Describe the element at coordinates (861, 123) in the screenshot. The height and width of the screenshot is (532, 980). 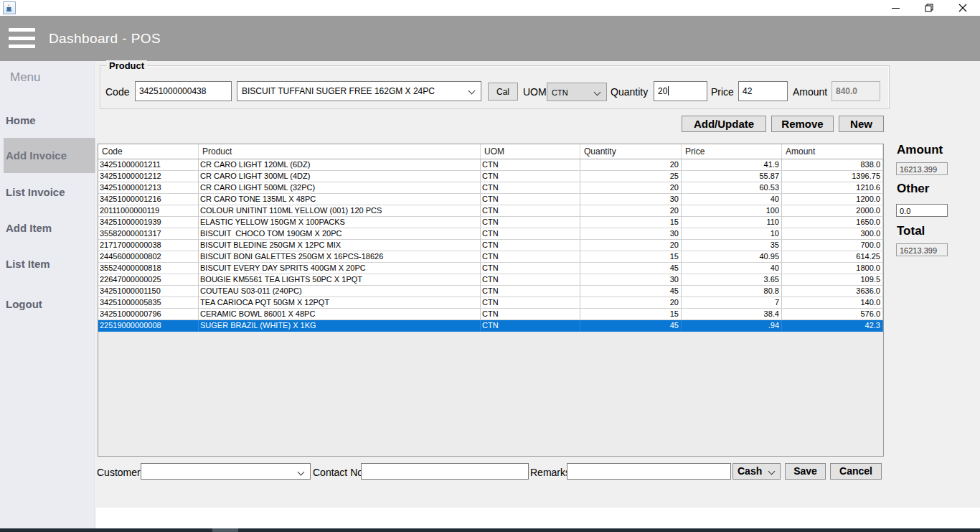
I see `new-button: New` at that location.